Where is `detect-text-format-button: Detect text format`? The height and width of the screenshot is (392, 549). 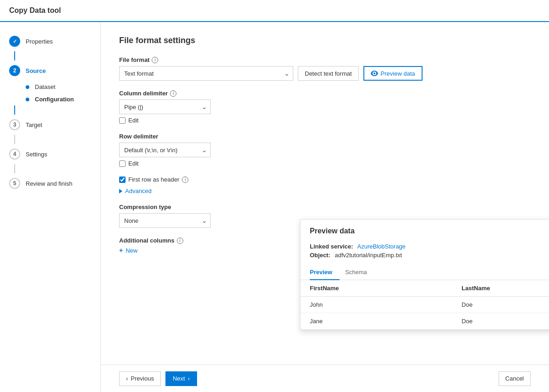 detect-text-format-button: Detect text format is located at coordinates (328, 73).